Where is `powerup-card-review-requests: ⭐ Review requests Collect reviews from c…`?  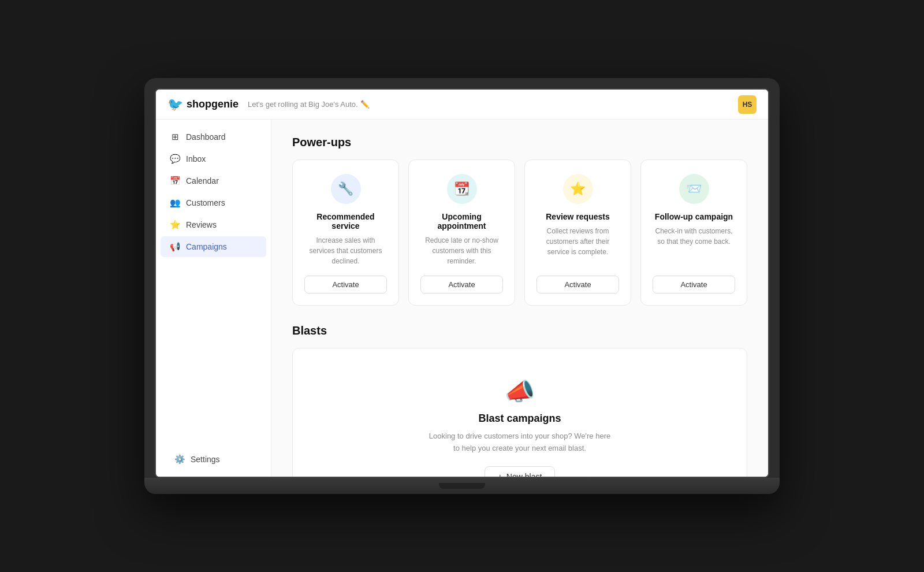 powerup-card-review-requests: ⭐ Review requests Collect reviews from c… is located at coordinates (578, 232).